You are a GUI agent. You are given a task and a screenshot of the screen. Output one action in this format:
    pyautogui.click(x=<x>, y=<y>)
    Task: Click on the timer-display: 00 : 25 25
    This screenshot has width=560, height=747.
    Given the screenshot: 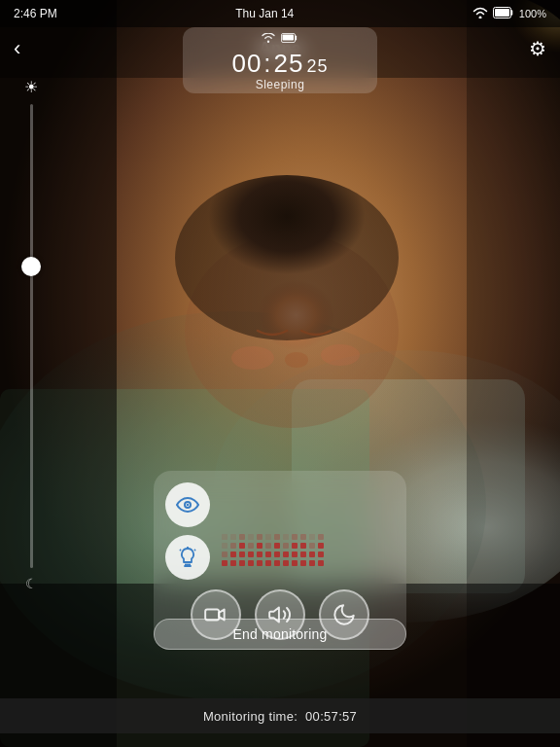 What is the action you would take?
    pyautogui.click(x=280, y=63)
    